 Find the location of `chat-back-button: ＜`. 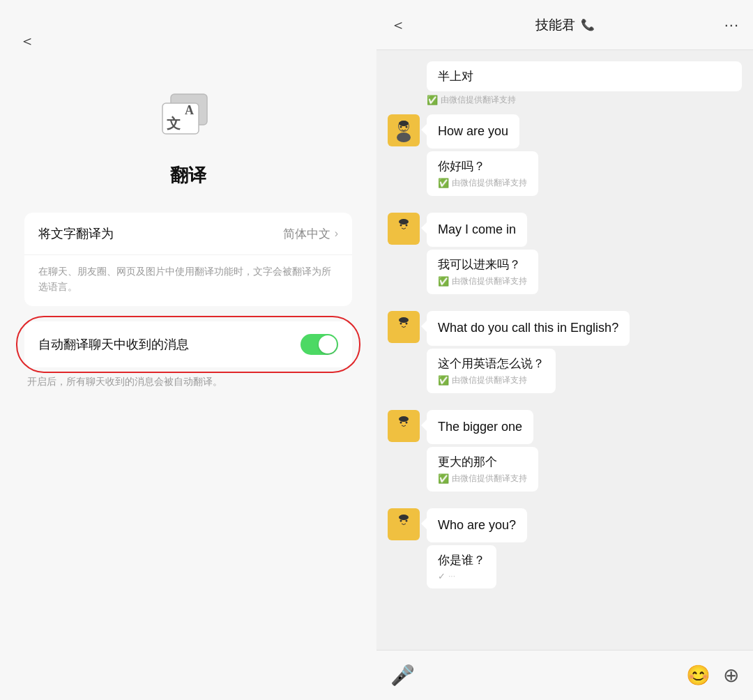

chat-back-button: ＜ is located at coordinates (398, 25).